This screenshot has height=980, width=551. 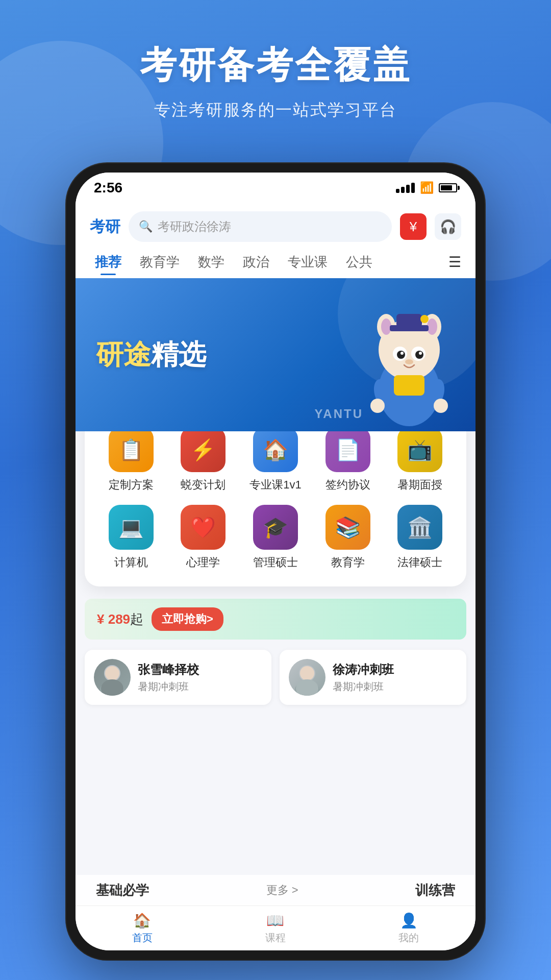 I want to click on xu-info: 徐涛冲刺班 暑期冲刺班, so click(x=363, y=678).